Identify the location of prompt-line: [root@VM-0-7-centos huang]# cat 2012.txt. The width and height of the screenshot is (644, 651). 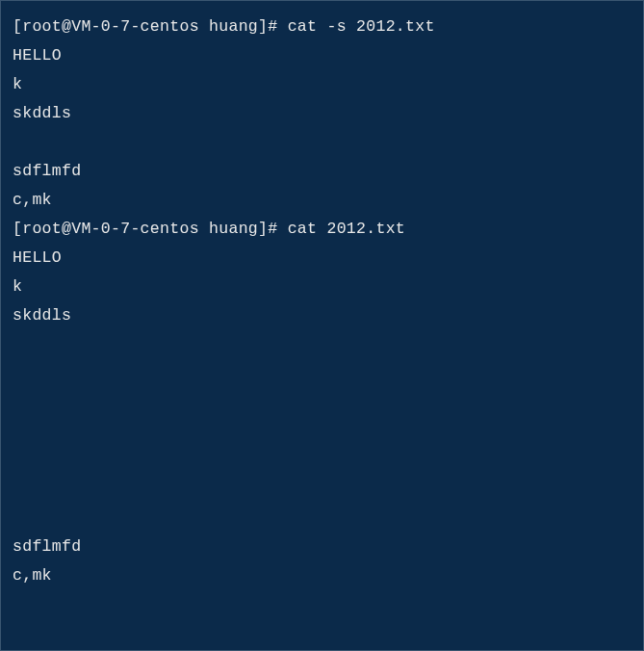
(322, 229).